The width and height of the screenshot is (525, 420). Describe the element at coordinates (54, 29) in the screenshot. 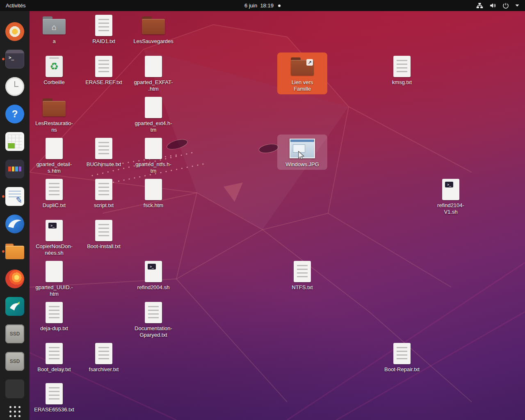

I see `desktop-icon-a: ⌂a` at that location.